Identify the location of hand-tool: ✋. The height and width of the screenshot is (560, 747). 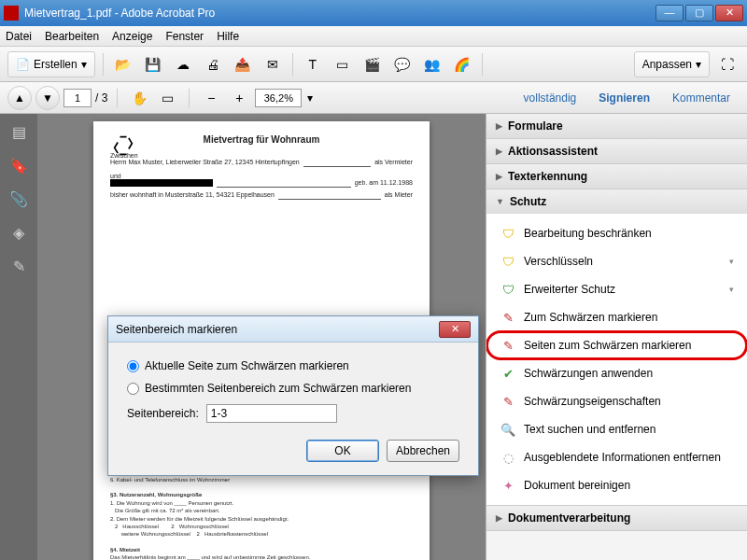
(139, 98).